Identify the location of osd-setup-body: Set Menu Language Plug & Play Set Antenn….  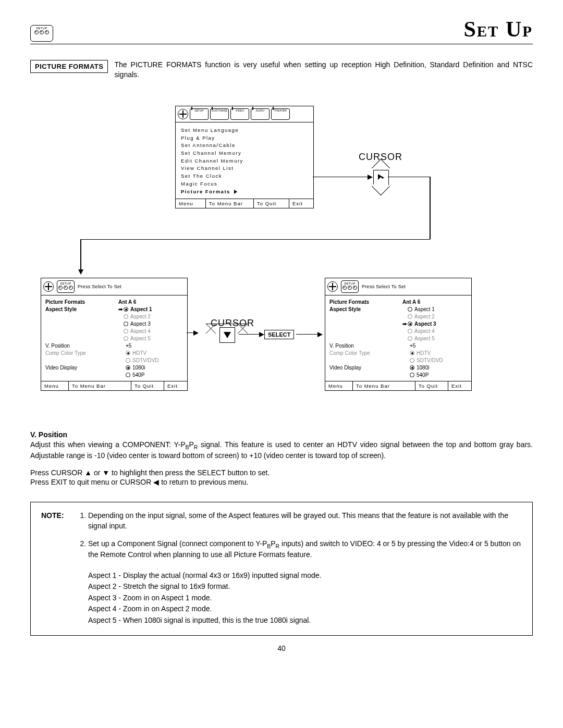
(244, 161).